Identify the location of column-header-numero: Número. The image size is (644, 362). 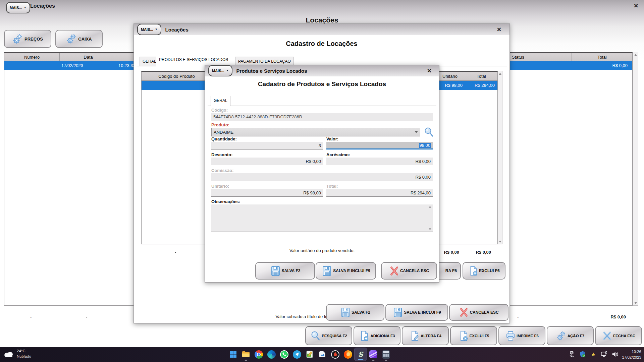
(32, 57).